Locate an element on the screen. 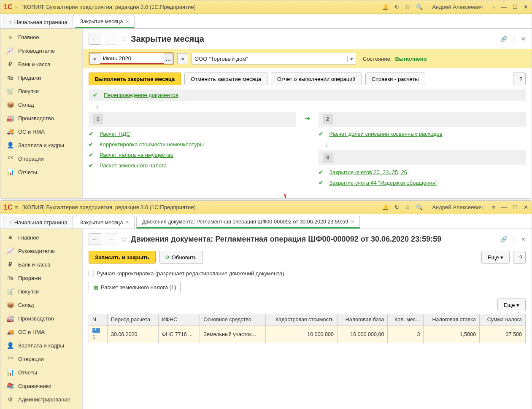  save-close-button: Записать и закрыть is located at coordinates (122, 257).